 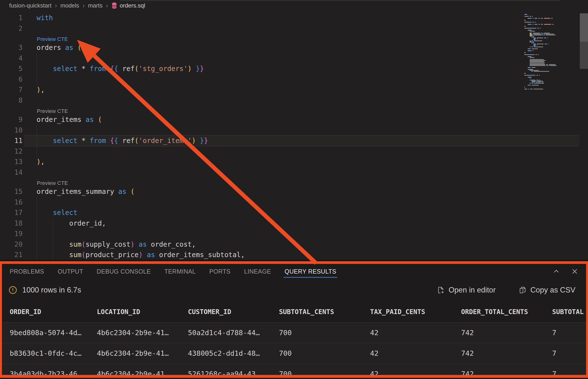 I want to click on tab-query-results: QUERY RESULTS, so click(x=310, y=271).